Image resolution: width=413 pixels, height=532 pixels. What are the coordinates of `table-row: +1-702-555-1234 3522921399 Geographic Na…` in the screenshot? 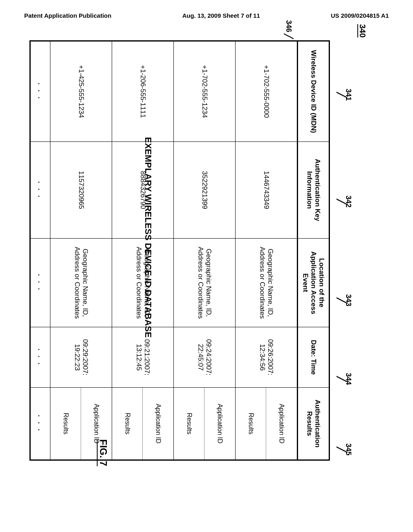 It's located at (205, 251).